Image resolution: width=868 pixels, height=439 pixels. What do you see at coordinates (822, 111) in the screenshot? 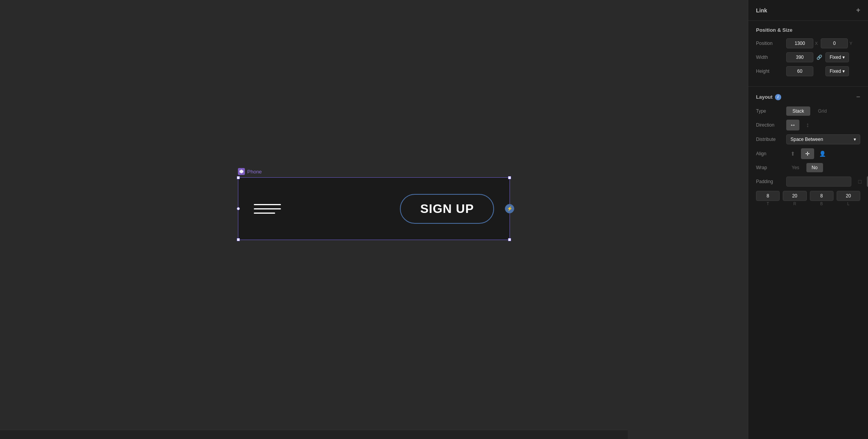
I see `grid-button: Grid` at bounding box center [822, 111].